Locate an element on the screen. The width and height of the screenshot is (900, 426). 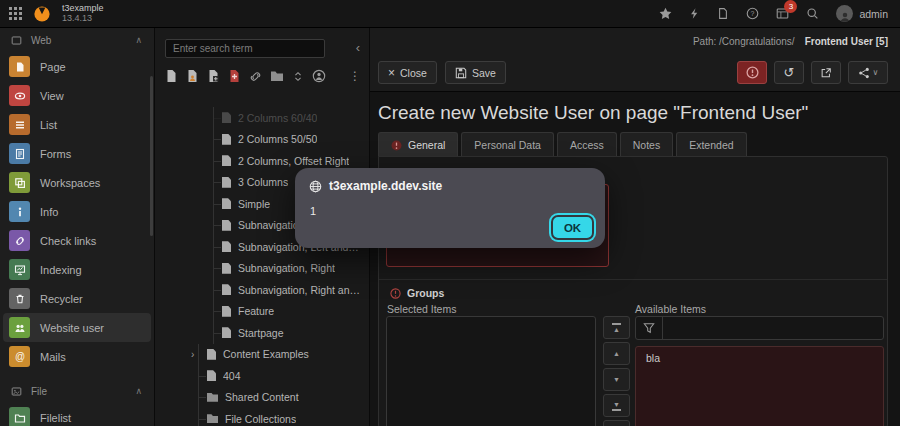
sidebar-item-list: List is located at coordinates (77, 124).